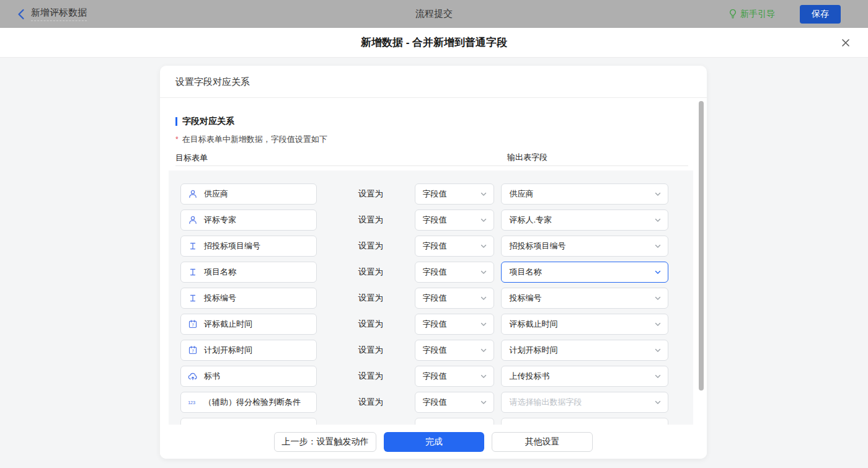 The height and width of the screenshot is (468, 868). Describe the element at coordinates (424, 350) in the screenshot. I see `field-mapping-row: 7 计划开标时间 设置为 字段值 计划开标时间` at that location.